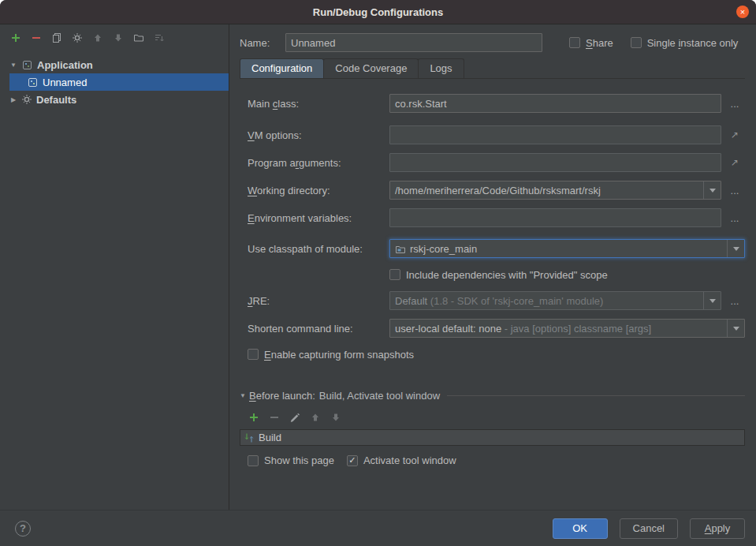  I want to click on jre-combo: Default (1.8 - SDK of 'rskj-core_main' m…, so click(555, 301).